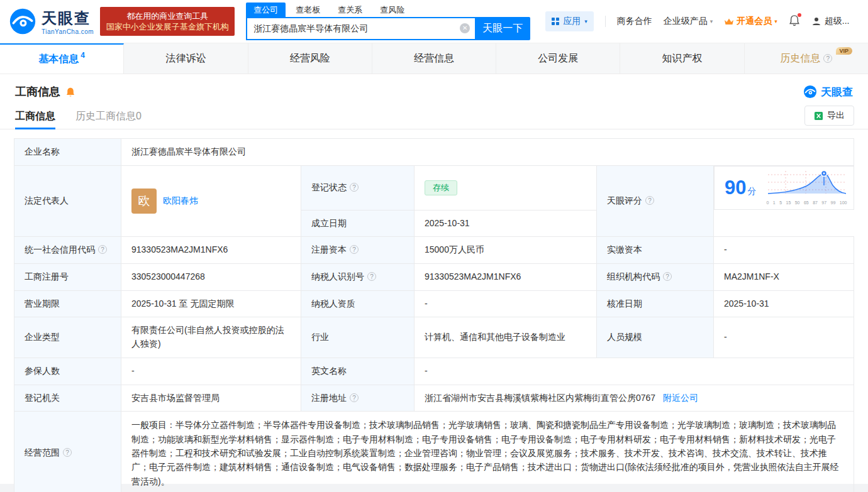 The image size is (868, 492). What do you see at coordinates (211, 250) in the screenshot?
I see `credit-code-value: 91330523MA2JM1NFX6` at bounding box center [211, 250].